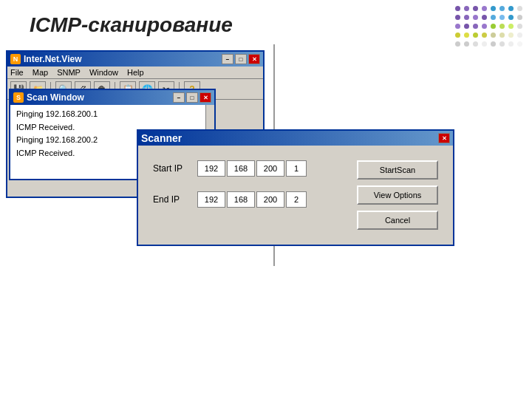  I want to click on scan-maximize-button: □, so click(192, 98).